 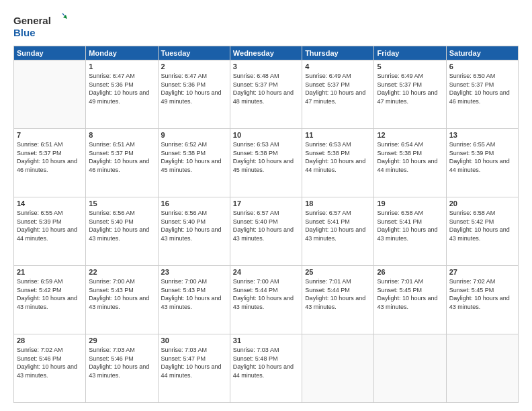 I want to click on day-number: 8, so click(x=122, y=135).